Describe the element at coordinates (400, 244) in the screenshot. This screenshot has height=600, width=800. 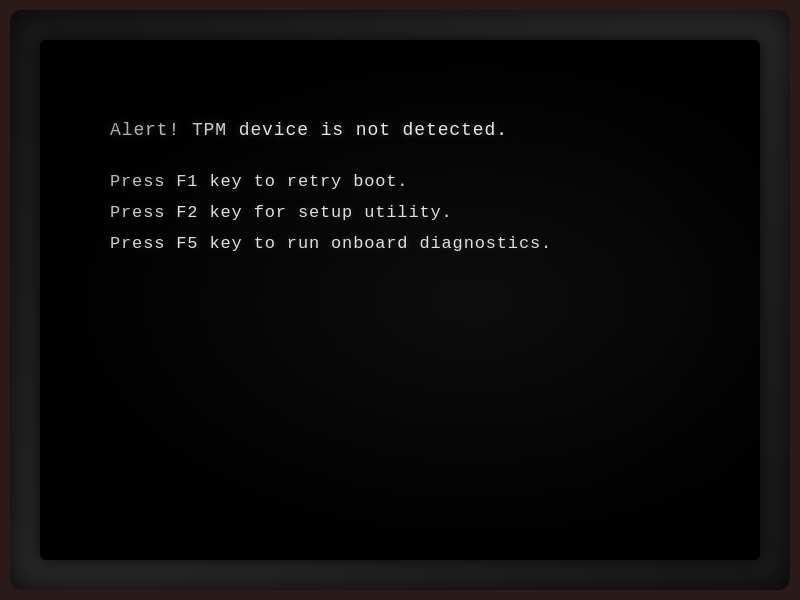
I see `instruction-f5: Press F5 key to run onboard diagnostics.` at that location.